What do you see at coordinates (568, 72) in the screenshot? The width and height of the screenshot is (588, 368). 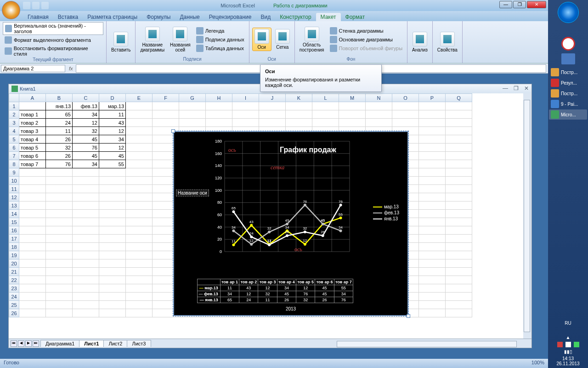 I see `taskbar-item: Постр...` at bounding box center [568, 72].